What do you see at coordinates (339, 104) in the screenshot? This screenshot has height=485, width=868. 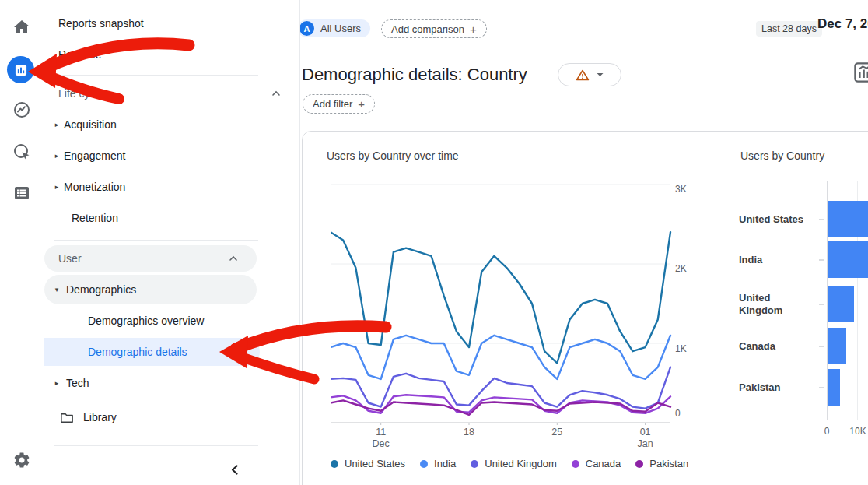 I see `add-filter-button: Add filter+` at bounding box center [339, 104].